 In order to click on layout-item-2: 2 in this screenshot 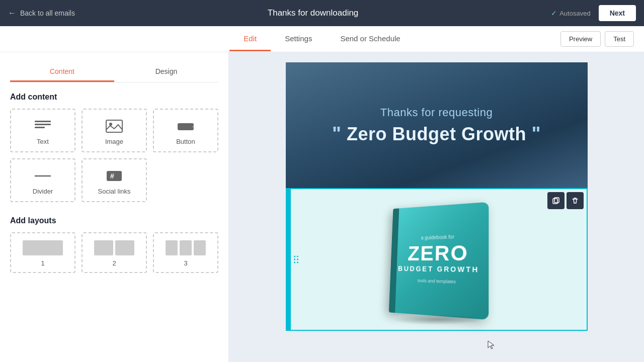, I will do `click(114, 252)`.